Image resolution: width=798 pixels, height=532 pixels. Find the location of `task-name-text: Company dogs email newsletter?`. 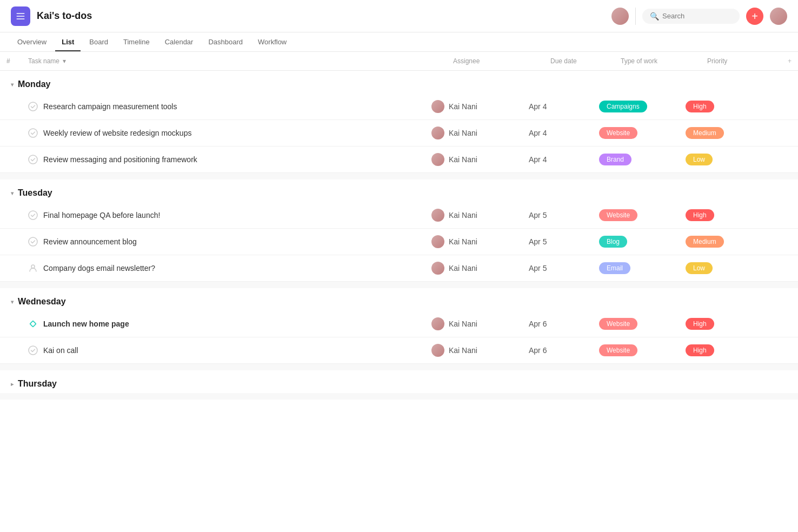

task-name-text: Company dogs email newsletter? is located at coordinates (99, 268).